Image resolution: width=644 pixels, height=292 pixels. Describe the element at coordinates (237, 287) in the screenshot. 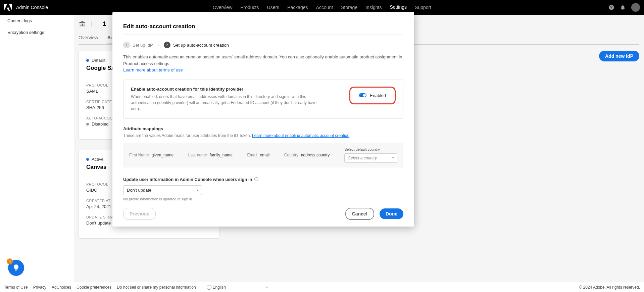

I see `language-selector: English ▾` at that location.